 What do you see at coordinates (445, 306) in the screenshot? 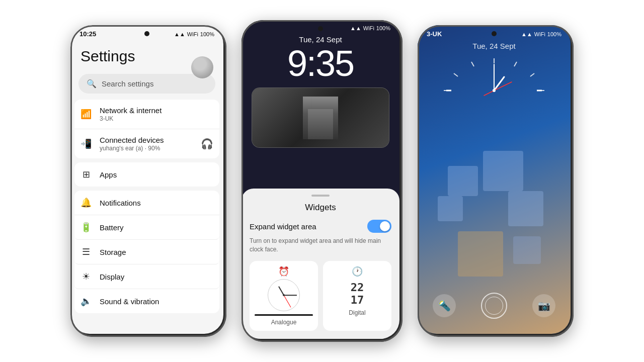
I see `flashlight-icon: 🔦` at bounding box center [445, 306].